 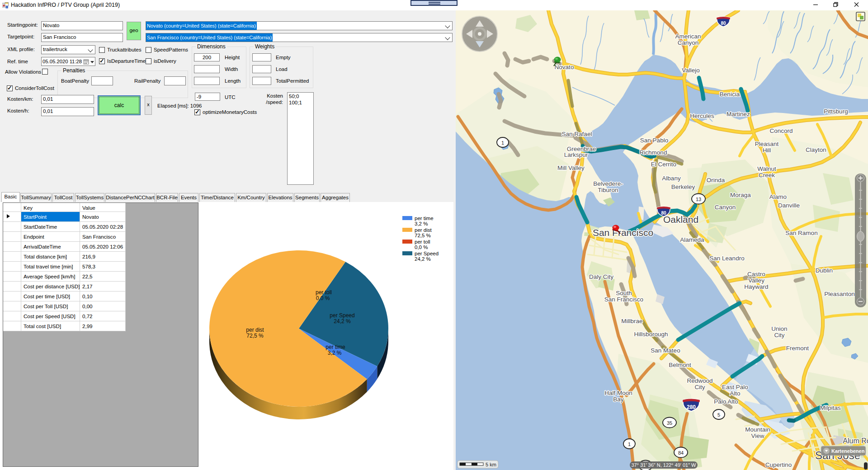 What do you see at coordinates (564, 67) in the screenshot?
I see `svg-text: Novato` at bounding box center [564, 67].